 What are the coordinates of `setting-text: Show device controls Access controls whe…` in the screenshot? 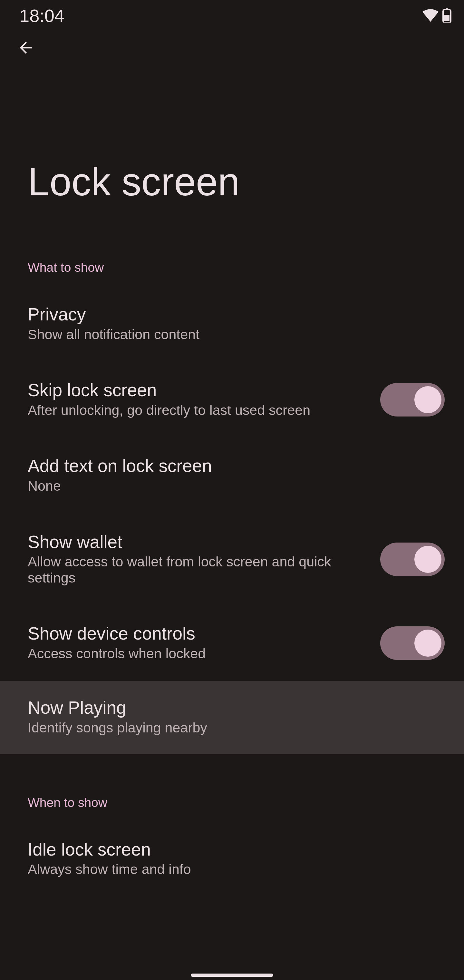 It's located at (198, 643).